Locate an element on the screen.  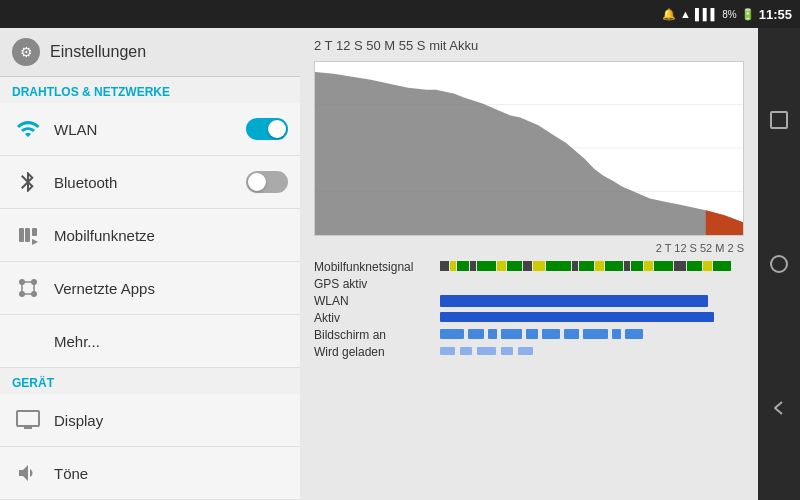
usage-row-wlan: WLAN is located at coordinates (529, 301).